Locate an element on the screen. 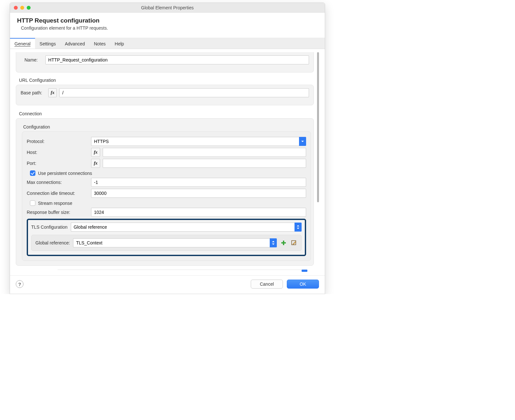  persistent-label: Use persistent connections is located at coordinates (65, 173).